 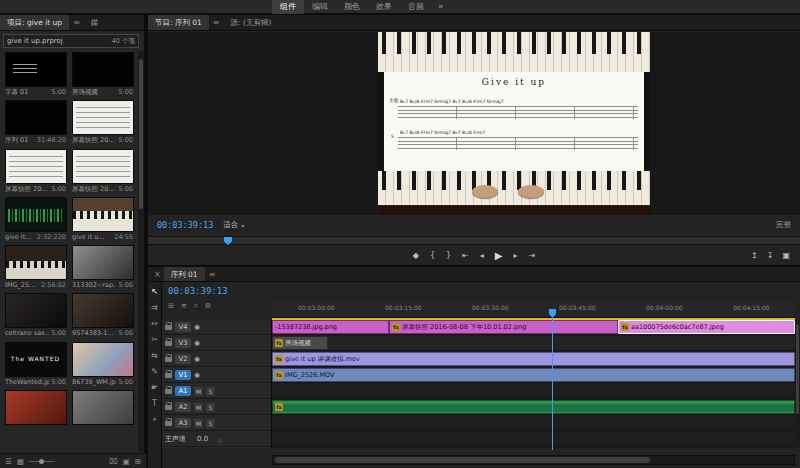 I want to click on nest-toggle-icon: ⊞, so click(x=171, y=306).